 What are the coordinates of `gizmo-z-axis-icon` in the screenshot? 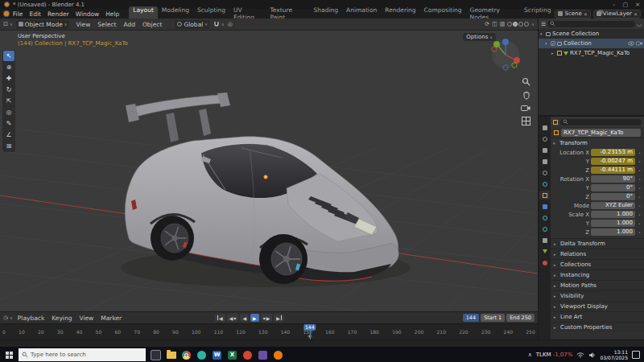 It's located at (506, 42).